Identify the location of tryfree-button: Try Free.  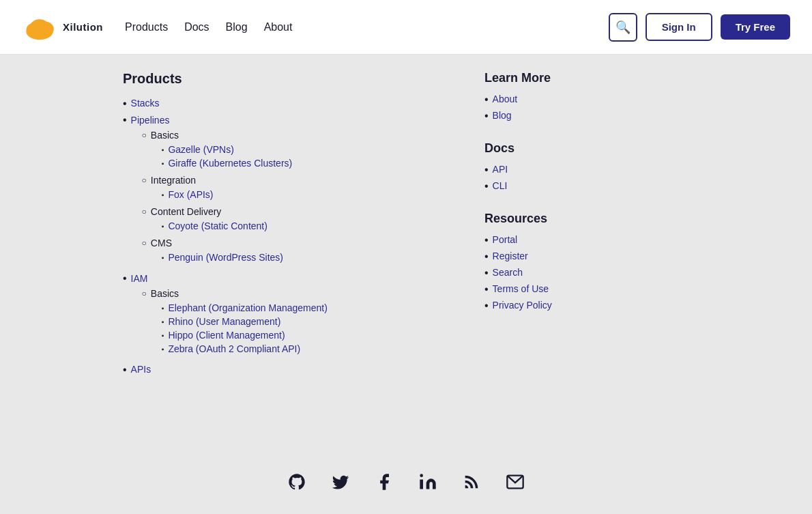
(755, 27).